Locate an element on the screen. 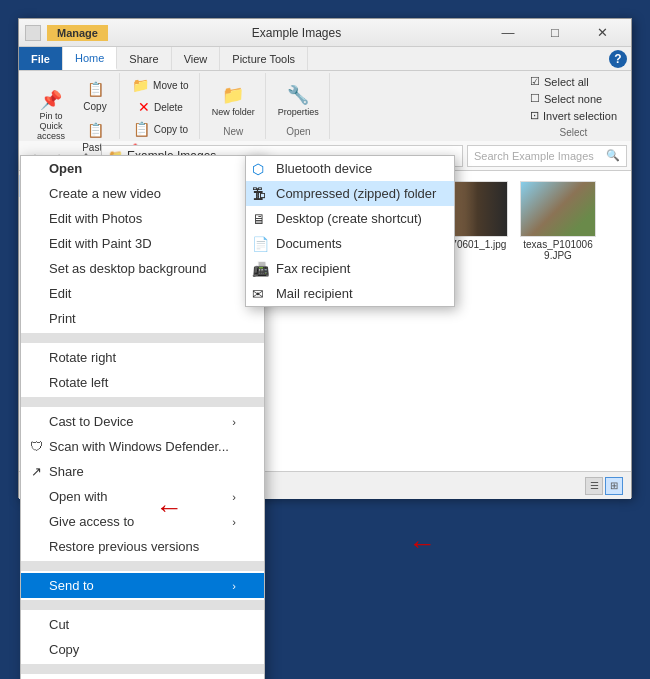  tab-picture-tools: Picture Tools is located at coordinates (264, 58).